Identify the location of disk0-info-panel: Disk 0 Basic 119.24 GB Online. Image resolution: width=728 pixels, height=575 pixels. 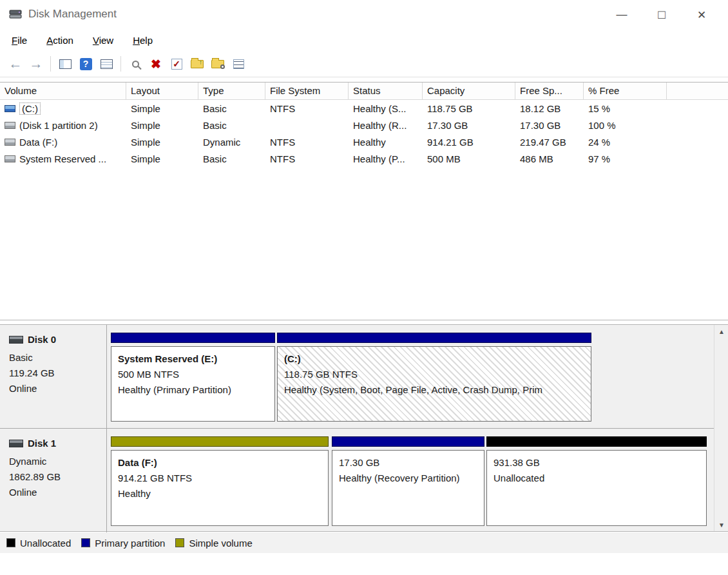
(53, 376).